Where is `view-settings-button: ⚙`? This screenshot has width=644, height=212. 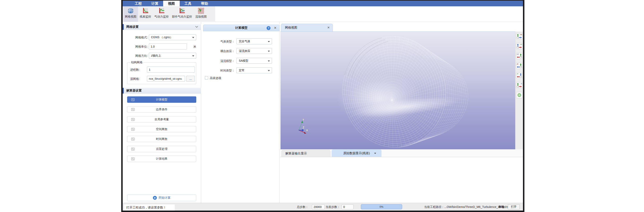 view-settings-button: ⚙ is located at coordinates (519, 95).